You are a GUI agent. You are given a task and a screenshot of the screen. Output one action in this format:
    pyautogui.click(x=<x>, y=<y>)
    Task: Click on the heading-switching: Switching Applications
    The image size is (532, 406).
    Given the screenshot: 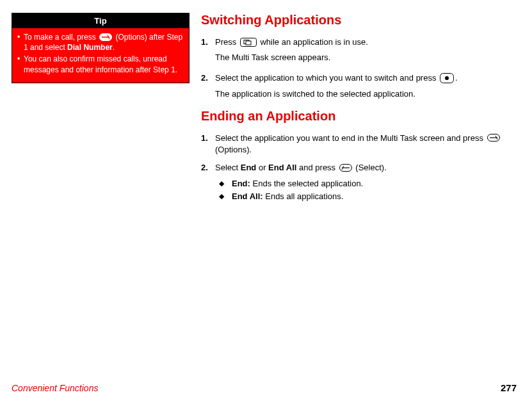 What is the action you would take?
    pyautogui.click(x=357, y=20)
    